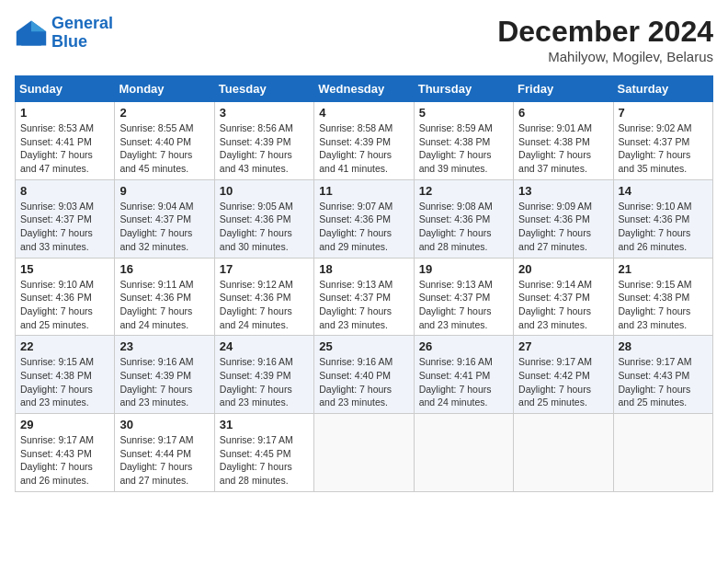  Describe the element at coordinates (265, 191) in the screenshot. I see `day-number: 10` at that location.